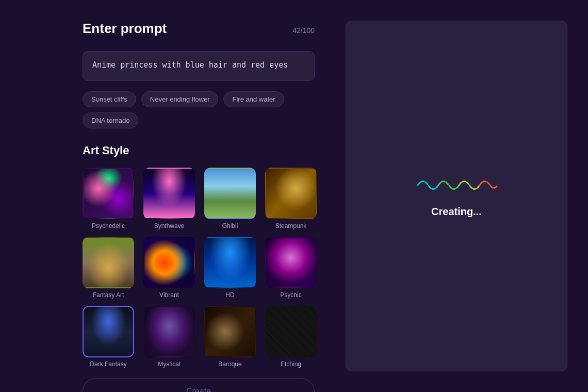  Describe the element at coordinates (109, 99) in the screenshot. I see `suggestion-chip-0: Sunset cliffs` at that location.